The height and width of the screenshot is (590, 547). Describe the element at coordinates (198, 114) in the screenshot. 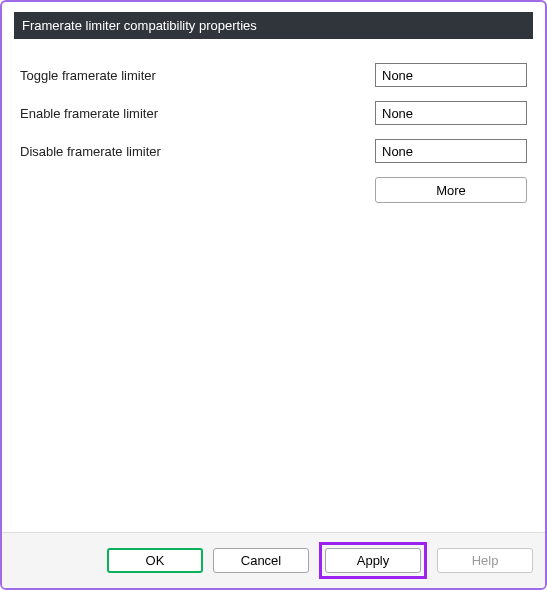

I see `prop-label: Enable framerate limiter` at that location.